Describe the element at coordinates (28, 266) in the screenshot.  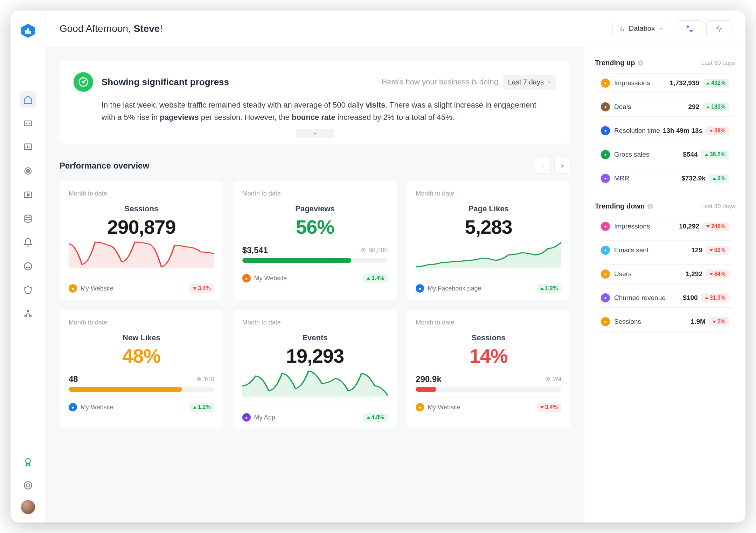
I see `nav-forecast` at that location.